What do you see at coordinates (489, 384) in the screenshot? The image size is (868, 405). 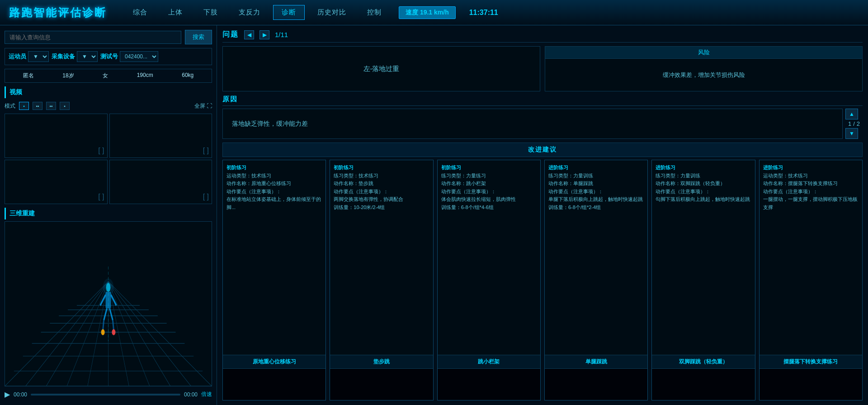 I see `suggestion-card-3-video` at bounding box center [489, 384].